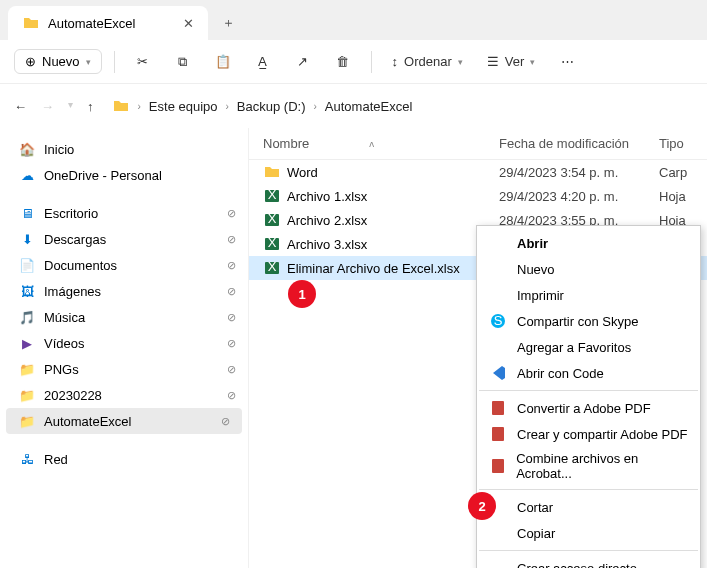  Describe the element at coordinates (124, 149) in the screenshot. I see `sidebar-home: 🏠 Inicio` at that location.